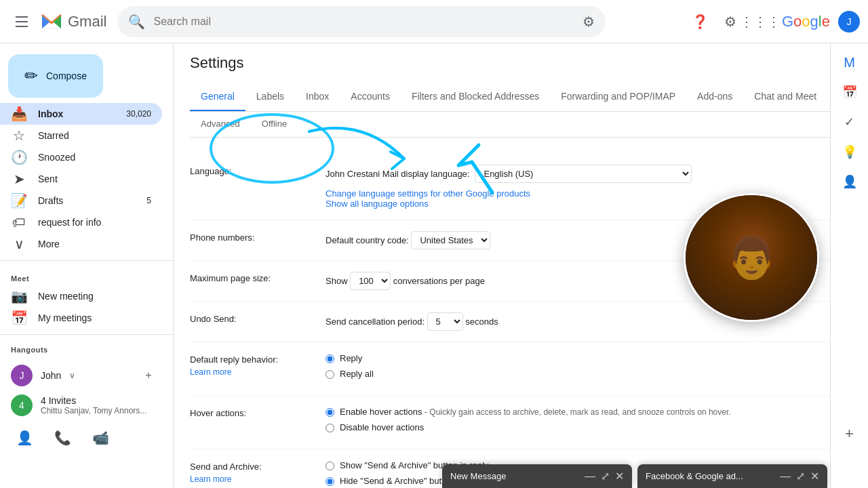  What do you see at coordinates (521, 423) in the screenshot?
I see `settings-section-hover: Hover actions: Enable hover actions - Qu…` at bounding box center [521, 423].